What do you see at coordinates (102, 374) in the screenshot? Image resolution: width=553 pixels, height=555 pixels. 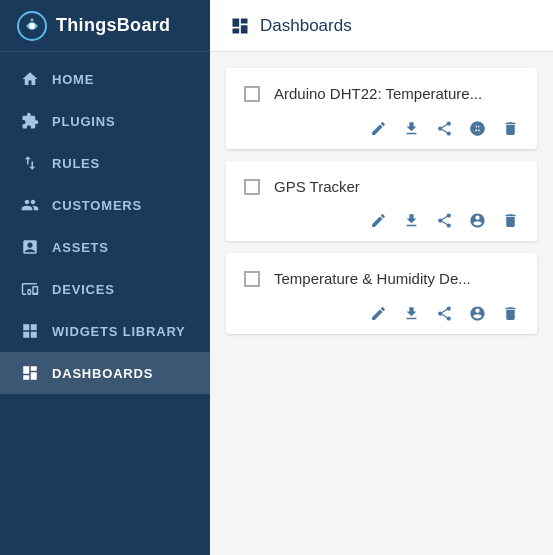 I see `sidebar-item-label: DASHBOARDS` at bounding box center [102, 374].